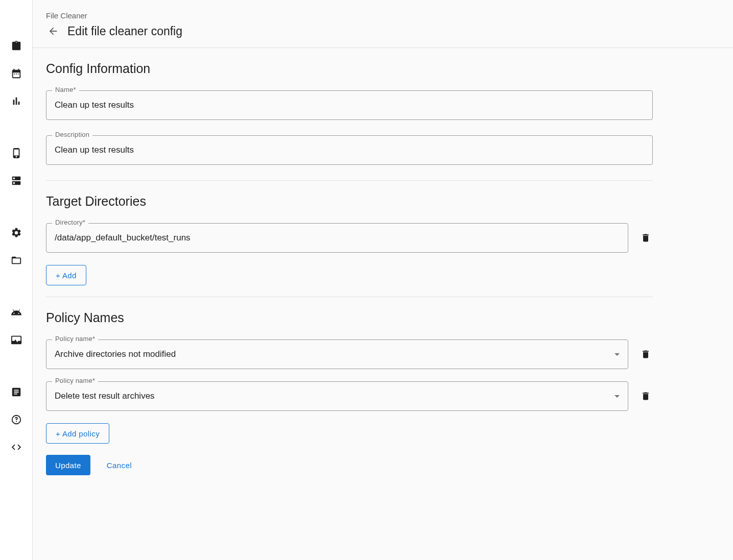 This screenshot has height=560, width=733. What do you see at coordinates (349, 465) in the screenshot?
I see `form-actions: Update Cancel` at bounding box center [349, 465].